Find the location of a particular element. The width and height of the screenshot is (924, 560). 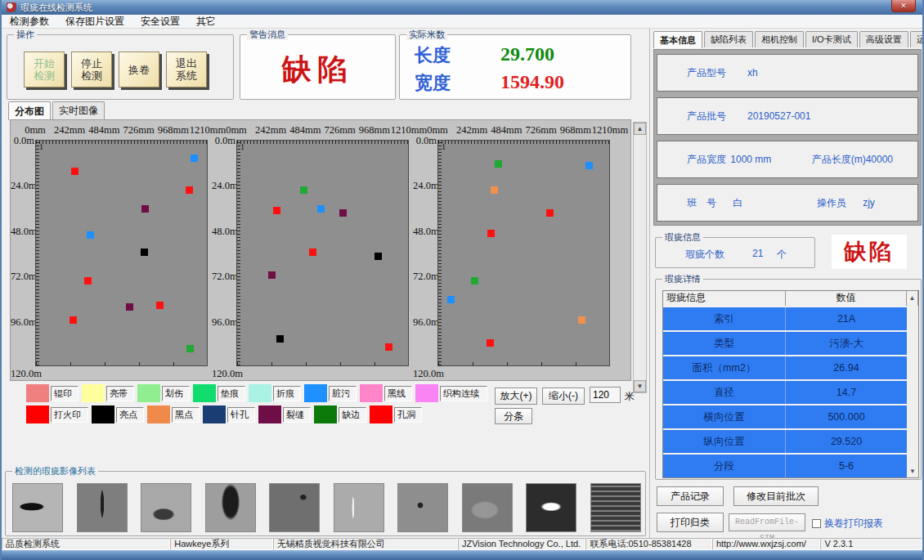

window-title: 瑕疵在线检测系统 is located at coordinates (56, 8).